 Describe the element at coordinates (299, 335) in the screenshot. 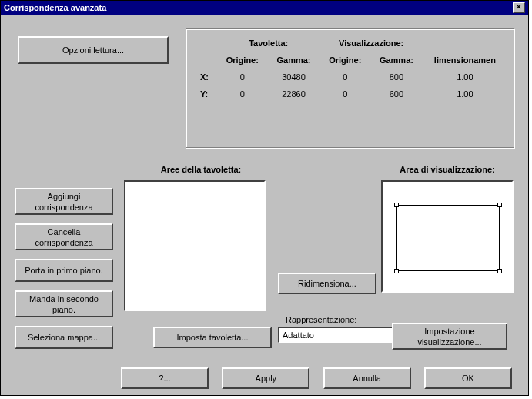

I see `representation-value: Adattato` at that location.